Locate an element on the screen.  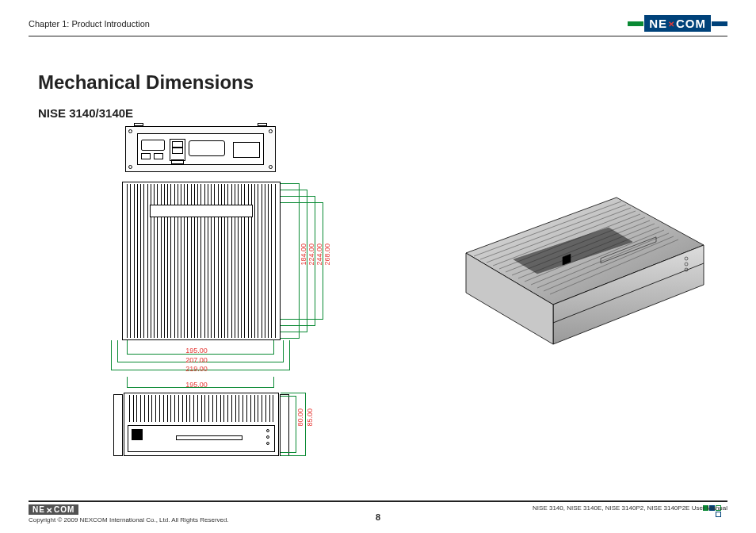
dim-depth-1: 184.00 is located at coordinates (304, 255).